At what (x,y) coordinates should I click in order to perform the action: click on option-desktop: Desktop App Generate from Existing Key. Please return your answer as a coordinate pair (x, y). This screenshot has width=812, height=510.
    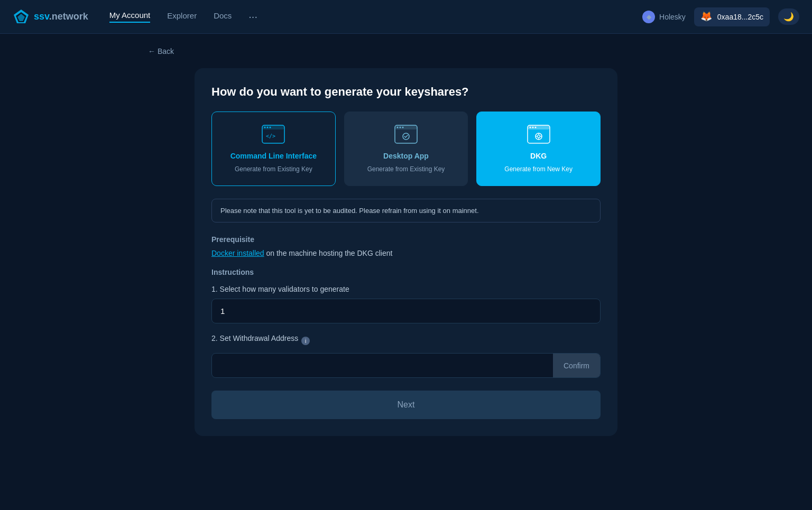
    Looking at the image, I should click on (406, 149).